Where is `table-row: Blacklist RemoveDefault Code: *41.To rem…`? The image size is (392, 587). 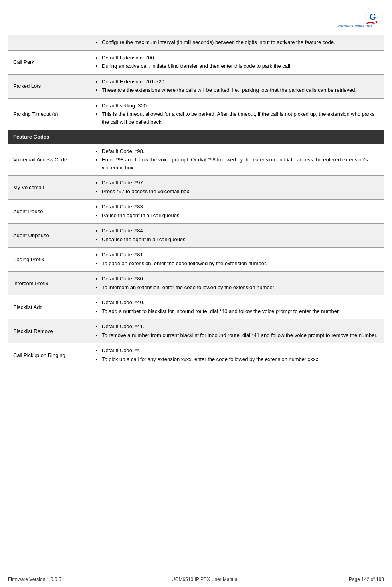 table-row: Blacklist RemoveDefault Code: *41.To rem… is located at coordinates (196, 331).